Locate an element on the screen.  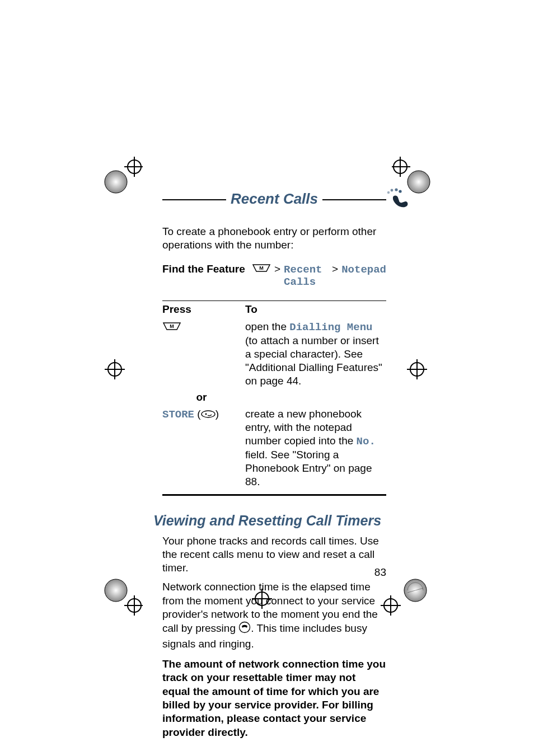
end-key-icon is located at coordinates (245, 629).